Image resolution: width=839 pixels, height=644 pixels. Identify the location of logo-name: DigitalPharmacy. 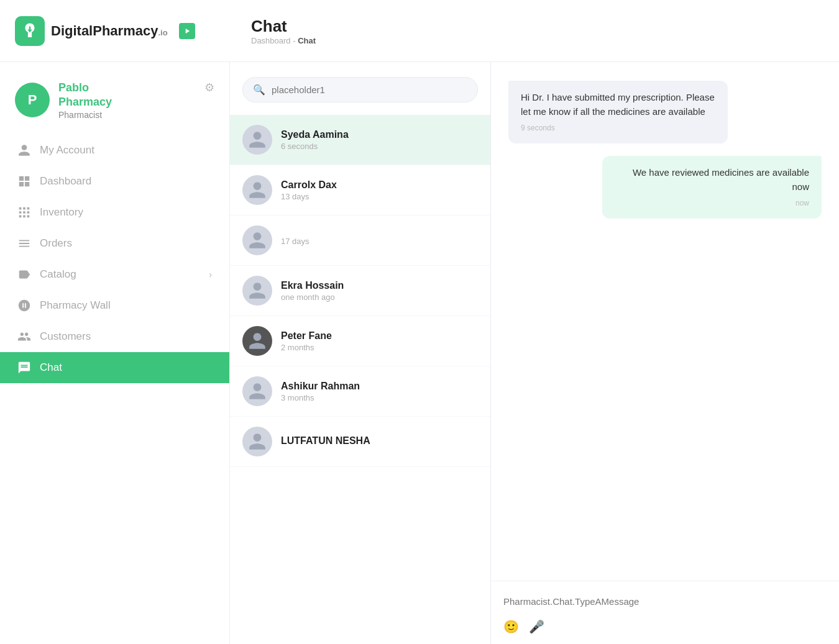
(104, 31).